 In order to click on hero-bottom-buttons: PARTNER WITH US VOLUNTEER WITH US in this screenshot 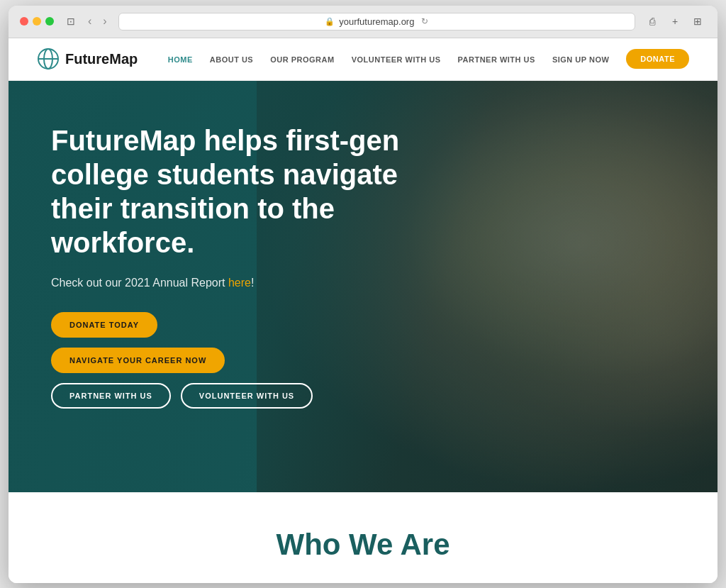, I will do `click(182, 396)`.